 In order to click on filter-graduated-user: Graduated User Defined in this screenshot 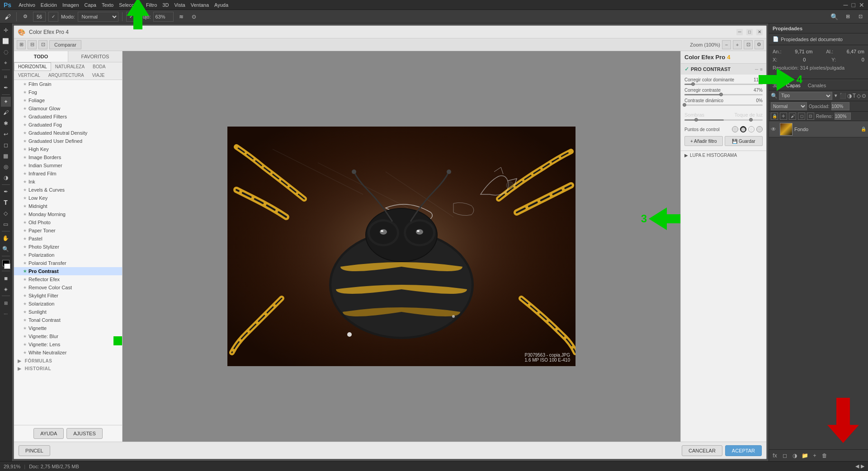, I will do `click(68, 141)`.